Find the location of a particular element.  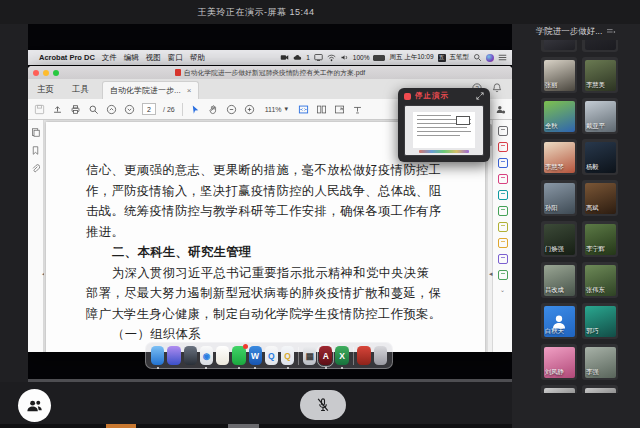

menu-app-name: Acrobat Pro DC is located at coordinates (67, 58).